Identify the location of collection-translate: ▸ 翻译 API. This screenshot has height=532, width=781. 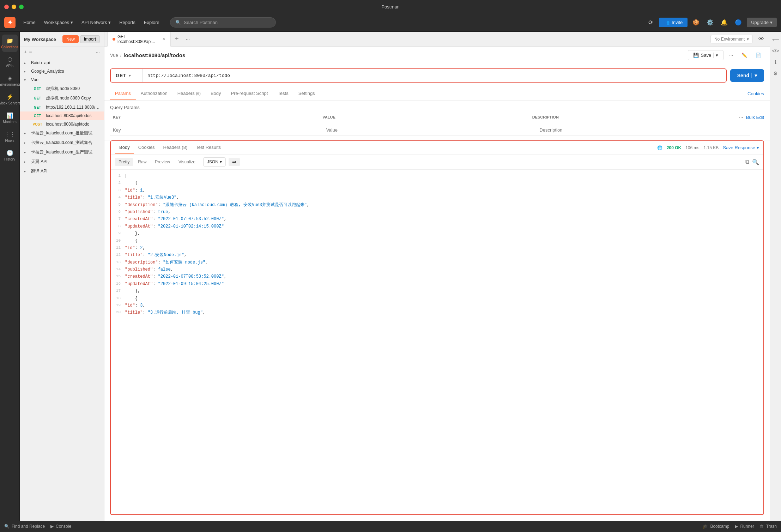
(62, 171).